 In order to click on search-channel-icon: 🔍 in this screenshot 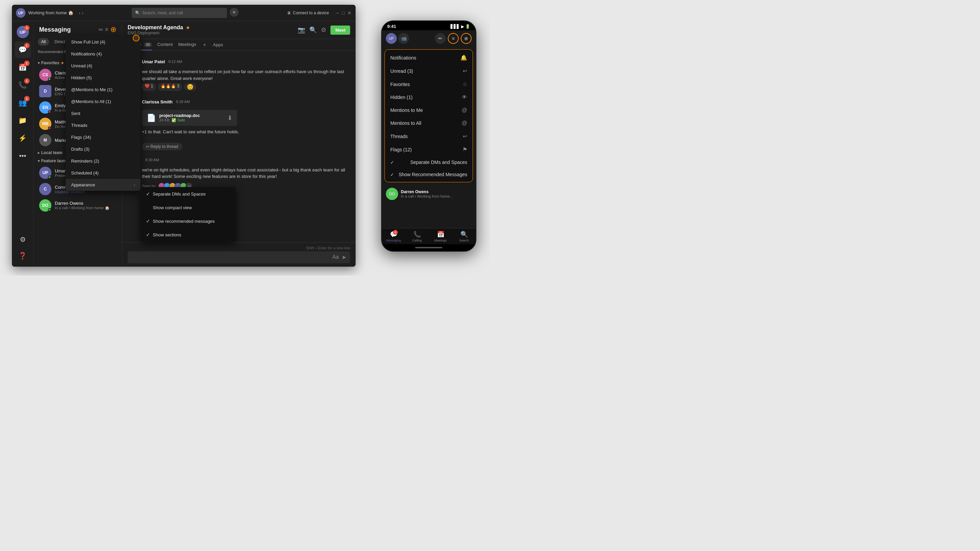, I will do `click(313, 30)`.